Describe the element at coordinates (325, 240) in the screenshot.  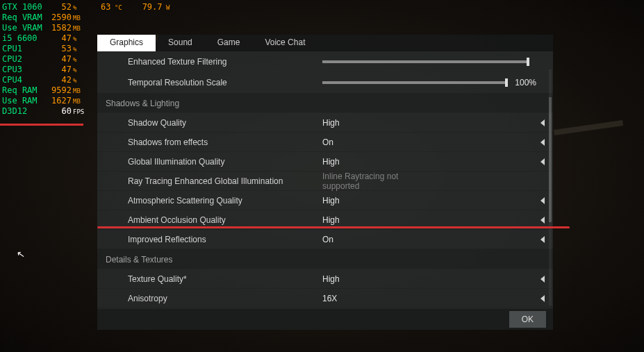
I see `setting-improved-reflections: Improved ReflectionsOn` at that location.